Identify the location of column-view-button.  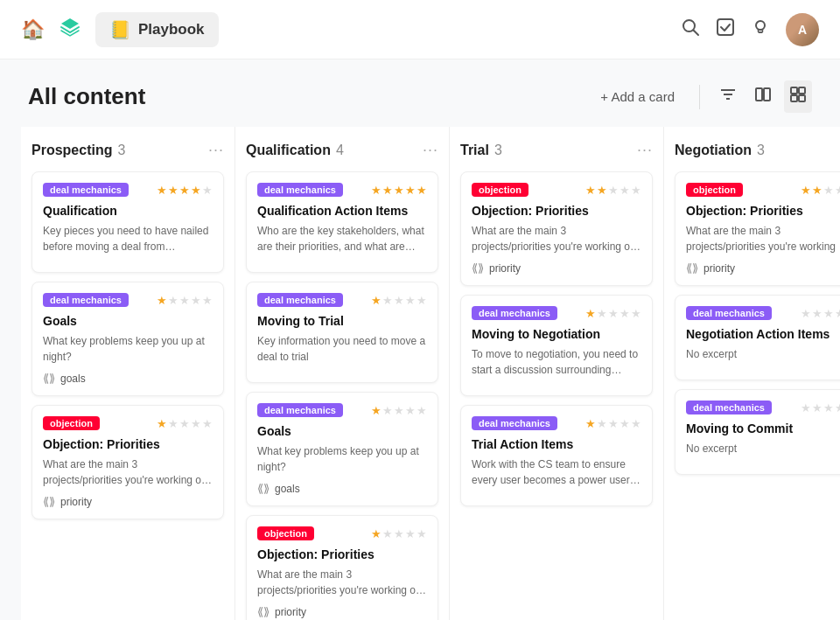
(763, 96).